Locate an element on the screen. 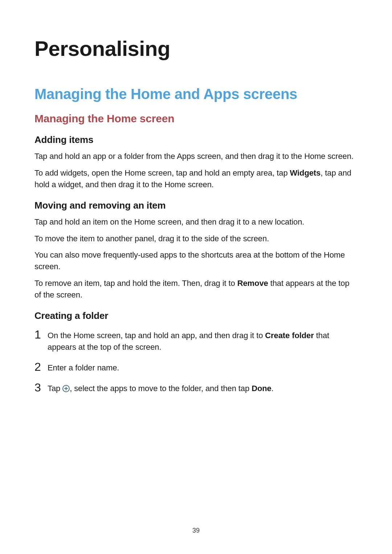  page-title: Personalising is located at coordinates (196, 49).